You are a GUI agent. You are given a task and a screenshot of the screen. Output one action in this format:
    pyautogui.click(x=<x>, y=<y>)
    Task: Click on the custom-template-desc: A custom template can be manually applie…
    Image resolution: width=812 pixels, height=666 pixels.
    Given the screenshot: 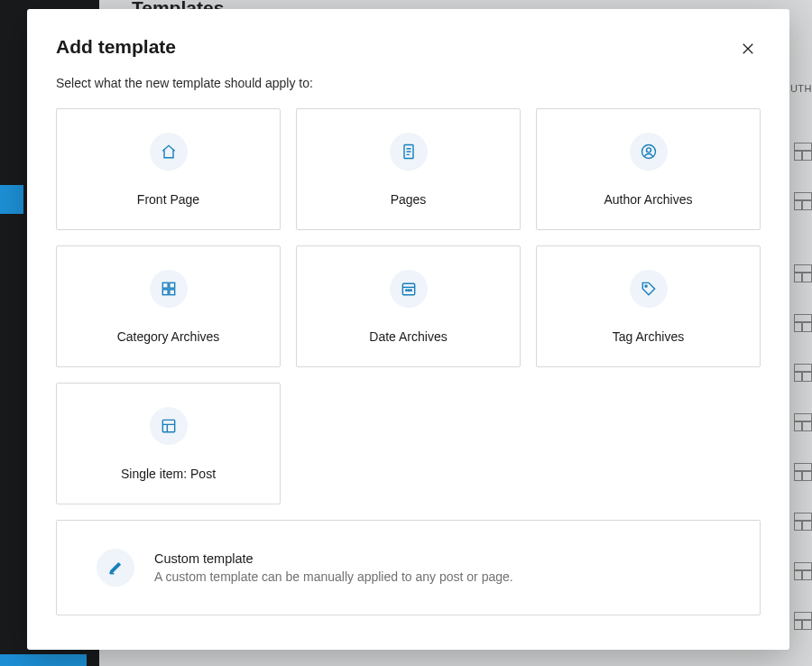 What is the action you would take?
    pyautogui.click(x=334, y=577)
    